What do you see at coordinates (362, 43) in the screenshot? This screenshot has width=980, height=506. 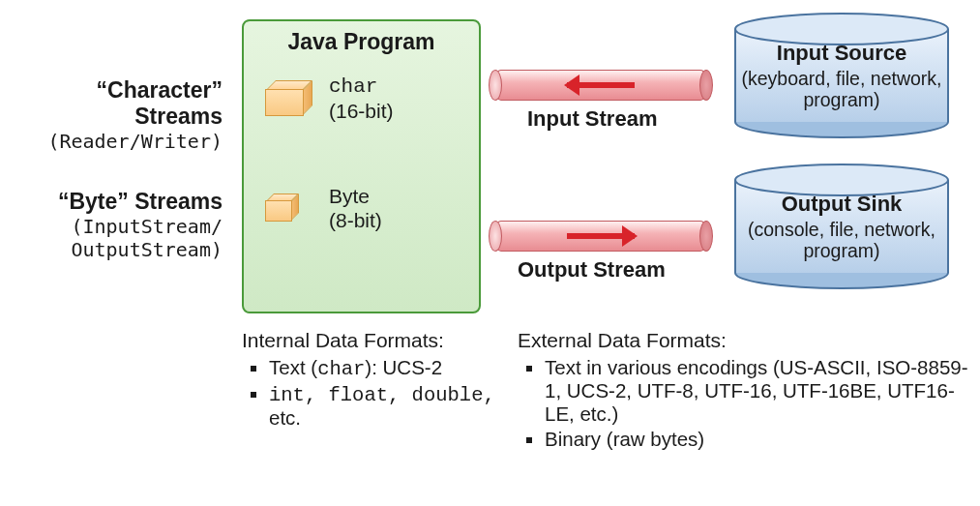 I see `java-program-title: Java Program` at bounding box center [362, 43].